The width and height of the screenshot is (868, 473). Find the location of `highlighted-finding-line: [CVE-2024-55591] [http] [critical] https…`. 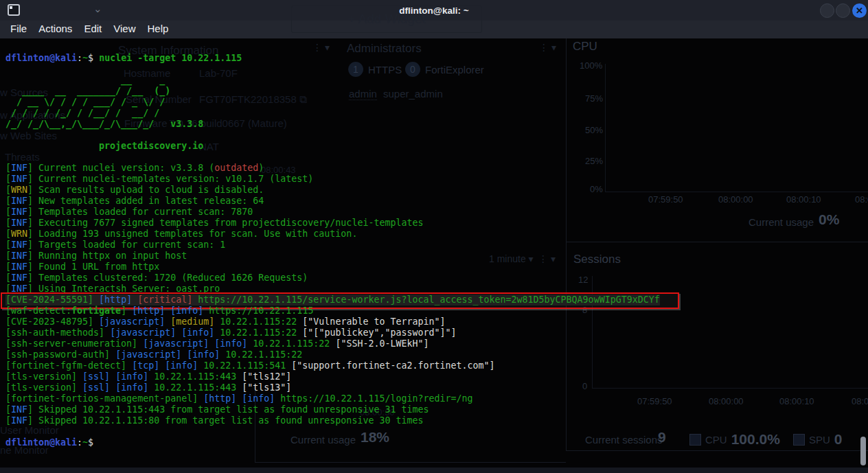

highlighted-finding-line: [CVE-2024-55591] [http] [critical] https… is located at coordinates (332, 300).